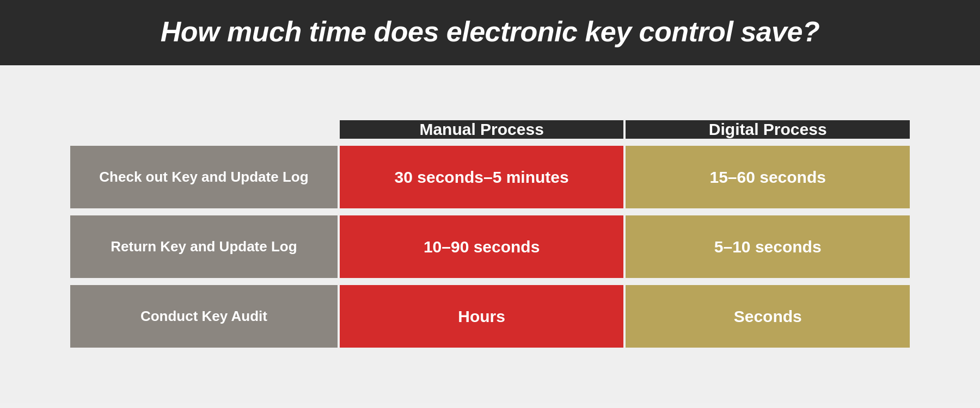 The image size is (980, 408). What do you see at coordinates (204, 129) in the screenshot?
I see `col-header-empty` at bounding box center [204, 129].